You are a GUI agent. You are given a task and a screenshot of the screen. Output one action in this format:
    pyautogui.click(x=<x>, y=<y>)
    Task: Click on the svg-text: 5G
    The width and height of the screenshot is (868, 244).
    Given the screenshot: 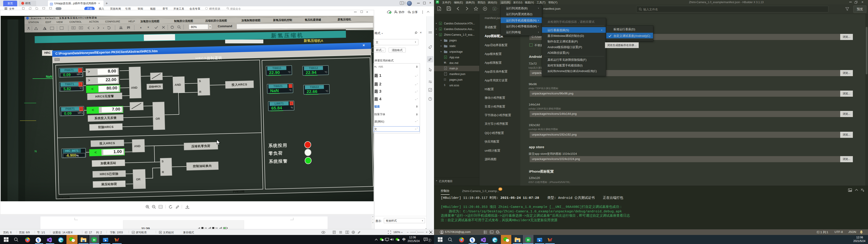 What is the action you would take?
    pyautogui.click(x=217, y=228)
    